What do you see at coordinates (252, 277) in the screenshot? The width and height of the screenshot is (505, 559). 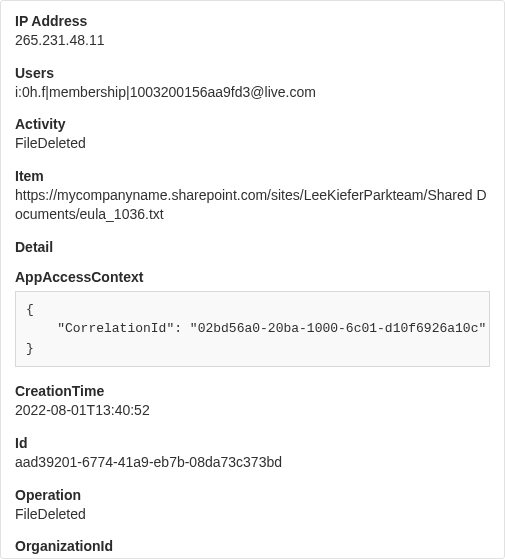 I see `field-app-access-context: AppAccessContext` at bounding box center [252, 277].